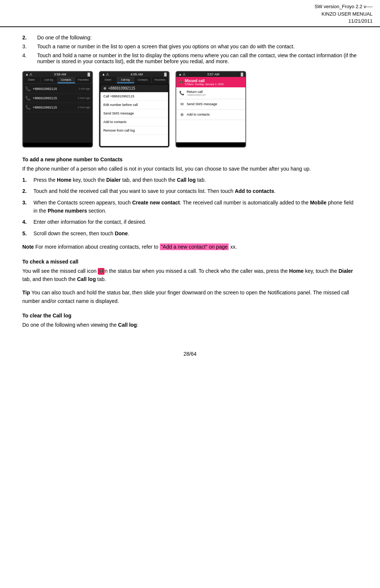  I want to click on missed-call-phone-icon: 📵, so click(181, 82).